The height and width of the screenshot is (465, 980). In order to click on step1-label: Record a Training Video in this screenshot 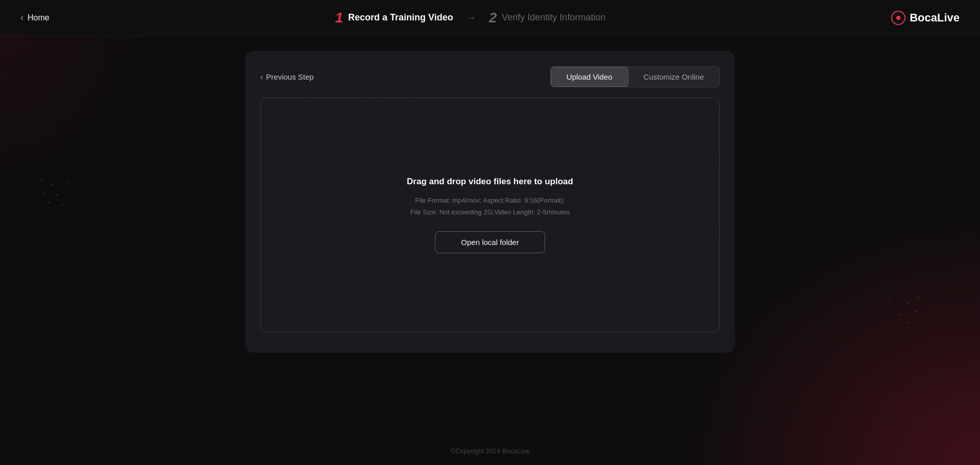, I will do `click(401, 17)`.